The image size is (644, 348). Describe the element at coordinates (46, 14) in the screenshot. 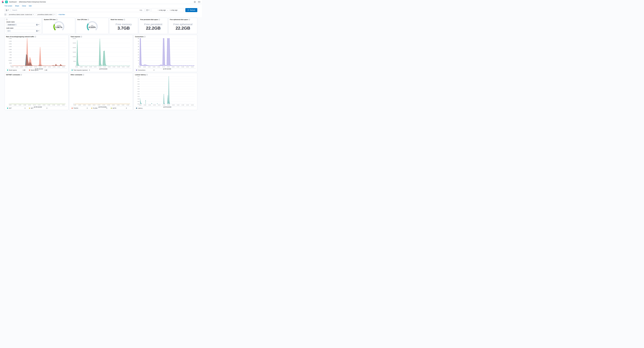

I see `filter-pill-node: prometheus.labels.node: 1 ✕` at that location.